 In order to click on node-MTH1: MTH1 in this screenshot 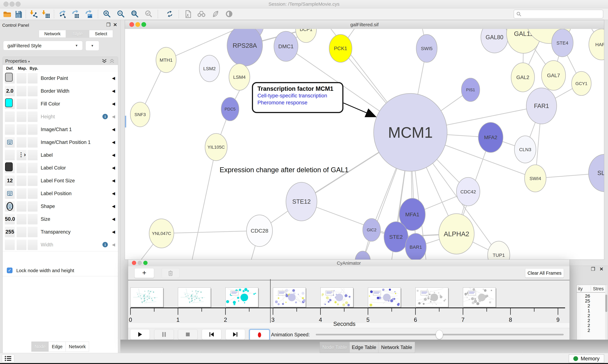, I will do `click(166, 60)`.